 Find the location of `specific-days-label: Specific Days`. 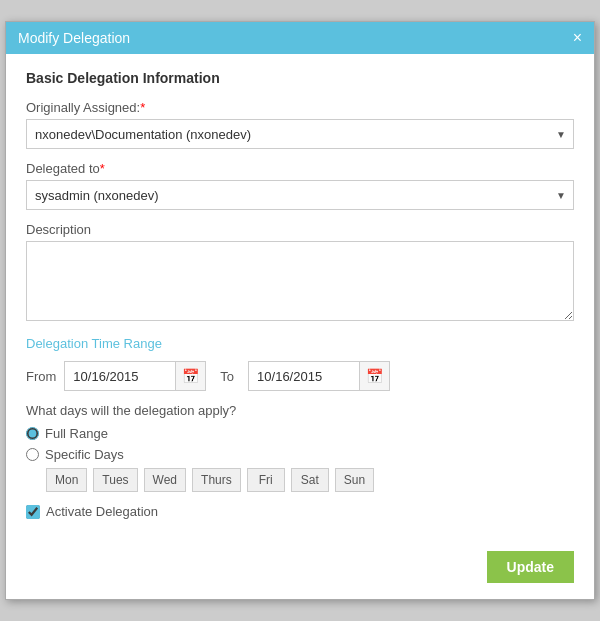

specific-days-label: Specific Days is located at coordinates (84, 454).